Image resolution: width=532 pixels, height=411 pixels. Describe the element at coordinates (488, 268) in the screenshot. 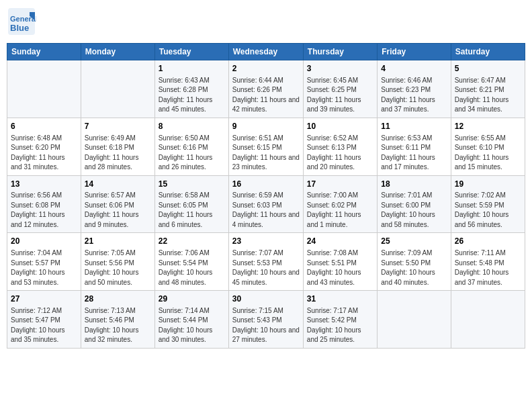

I see `day-content: Sunrise: 7:11 AMSunset: 5:48 PMDaylight:…` at that location.